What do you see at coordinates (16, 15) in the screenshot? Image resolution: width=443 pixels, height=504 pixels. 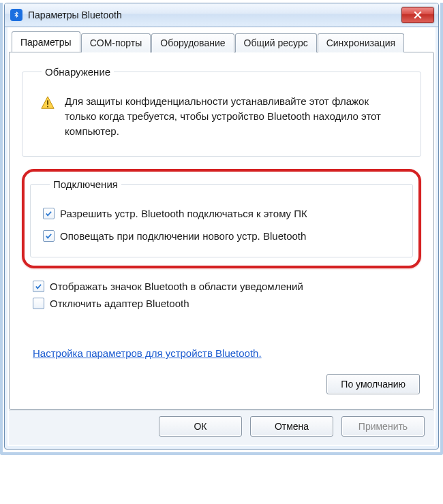 I see `bluetooth-icon` at bounding box center [16, 15].